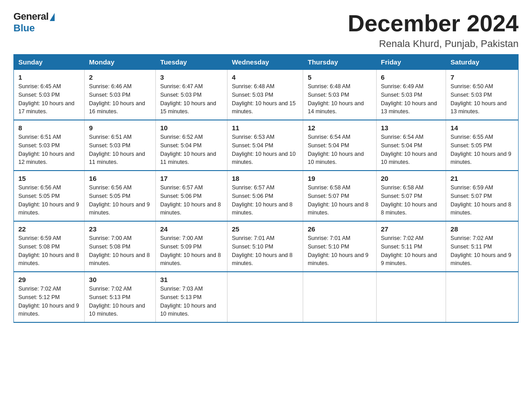  I want to click on weekday-header-sunday: Sunday, so click(49, 62).